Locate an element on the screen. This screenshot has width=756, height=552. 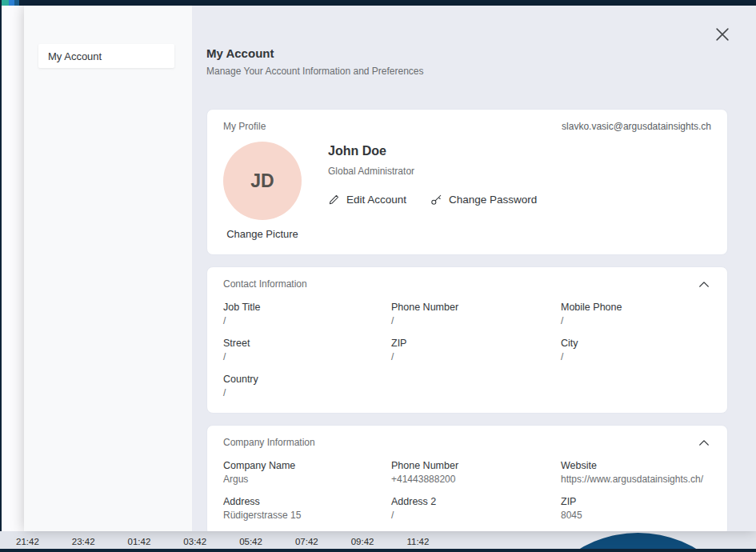
avatar: JD is located at coordinates (262, 181).